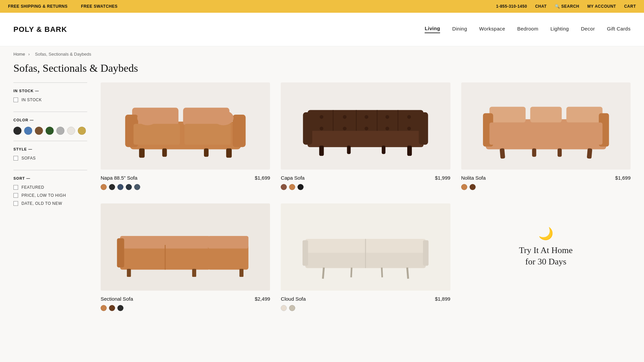 This screenshot has height=362, width=644. I want to click on cloud-color-gray, so click(292, 308).